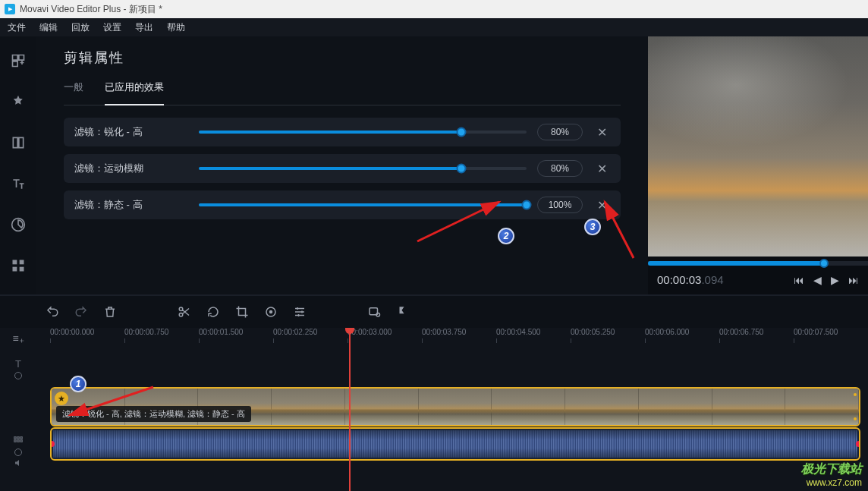  Describe the element at coordinates (560, 205) in the screenshot. I see `effect-percent: 100%` at that location.